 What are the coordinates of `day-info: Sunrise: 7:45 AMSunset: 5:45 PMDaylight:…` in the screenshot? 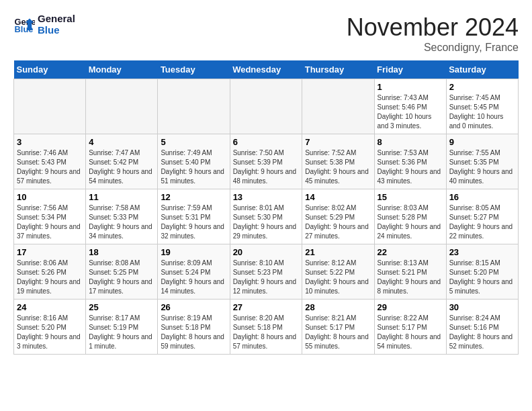 It's located at (482, 112).